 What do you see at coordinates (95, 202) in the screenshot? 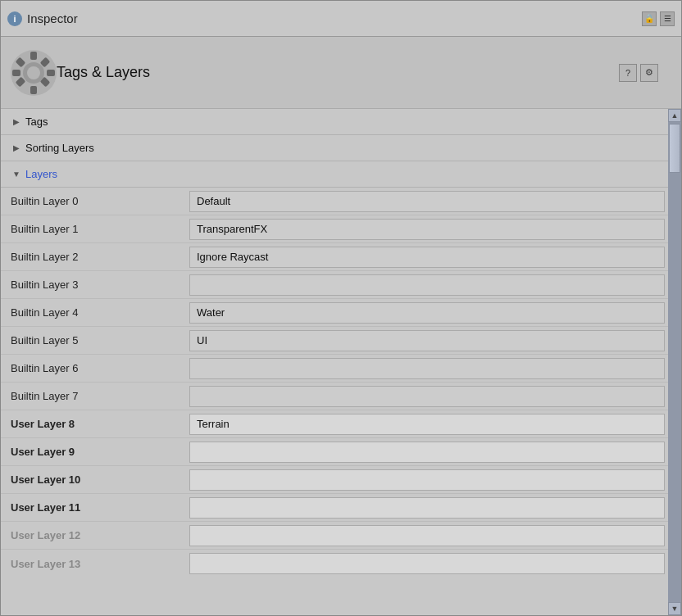
I see `layer-label: Builtin Layer 0` at bounding box center [95, 202].